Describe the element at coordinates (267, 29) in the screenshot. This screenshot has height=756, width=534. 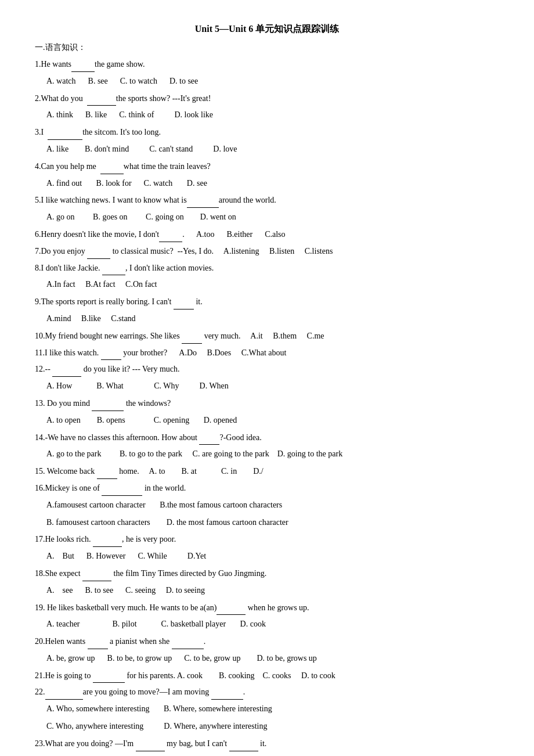
I see `page-title: Unit 5—Unit 6 单元知识点跟踪训练` at that location.